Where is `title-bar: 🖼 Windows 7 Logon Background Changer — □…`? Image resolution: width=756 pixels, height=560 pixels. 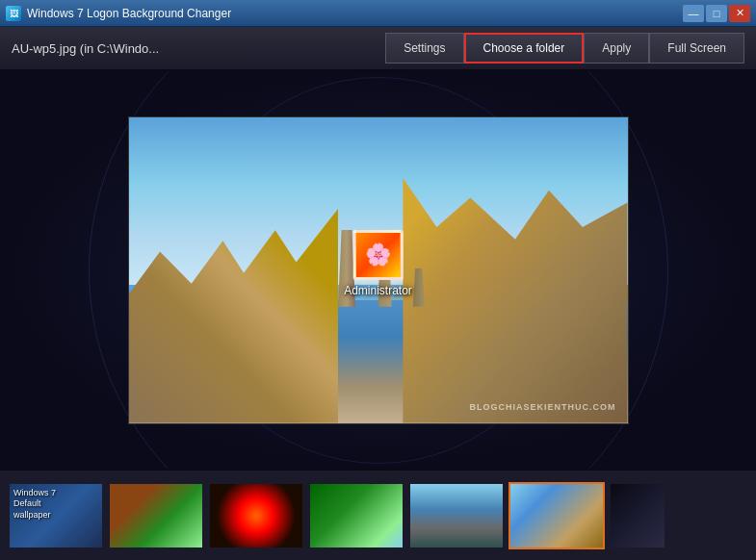 title-bar: 🖼 Windows 7 Logon Background Changer — □… is located at coordinates (378, 13).